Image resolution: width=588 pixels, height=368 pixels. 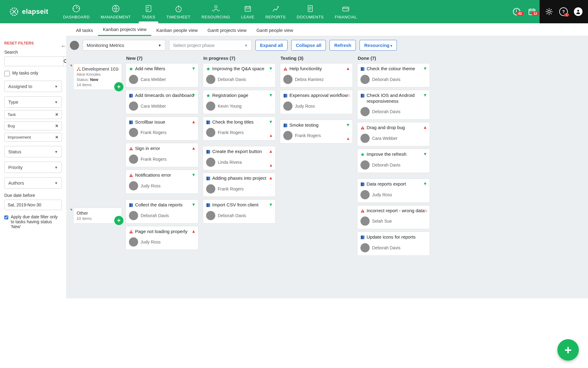 I want to click on search-input, so click(x=34, y=61).